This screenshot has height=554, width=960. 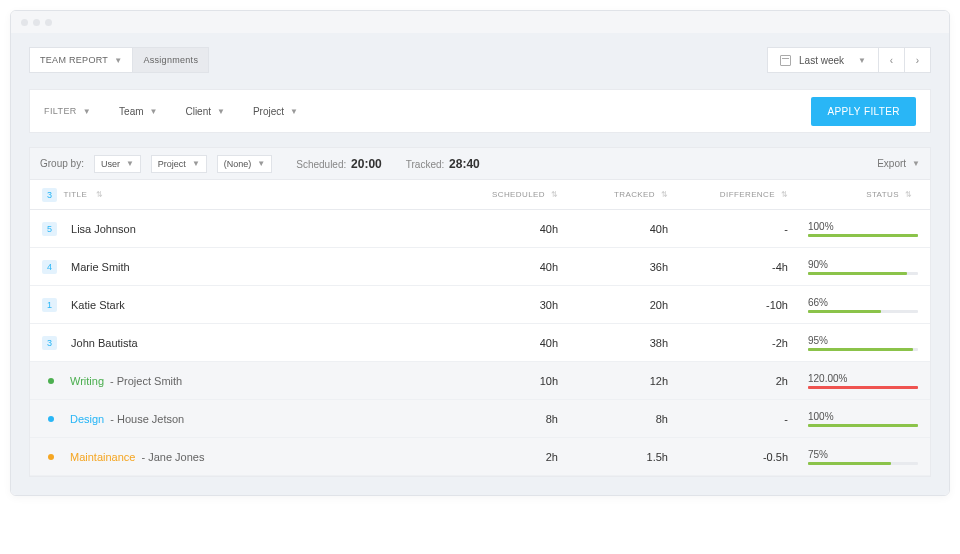 I want to click on header-scheduled-label: SCHEDULED, so click(x=518, y=194).